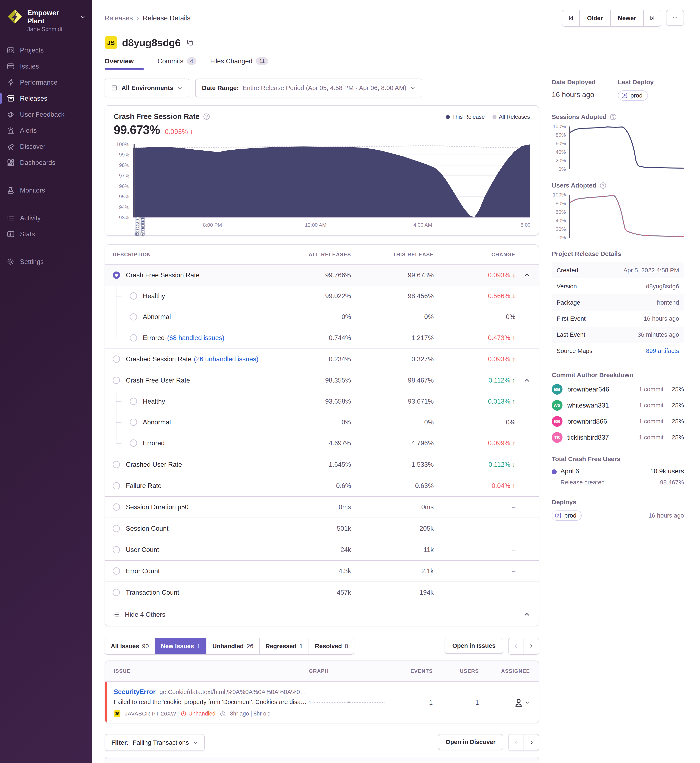 The width and height of the screenshot is (700, 763). What do you see at coordinates (39, 83) in the screenshot?
I see `sidebar-item-label: Performance` at bounding box center [39, 83].